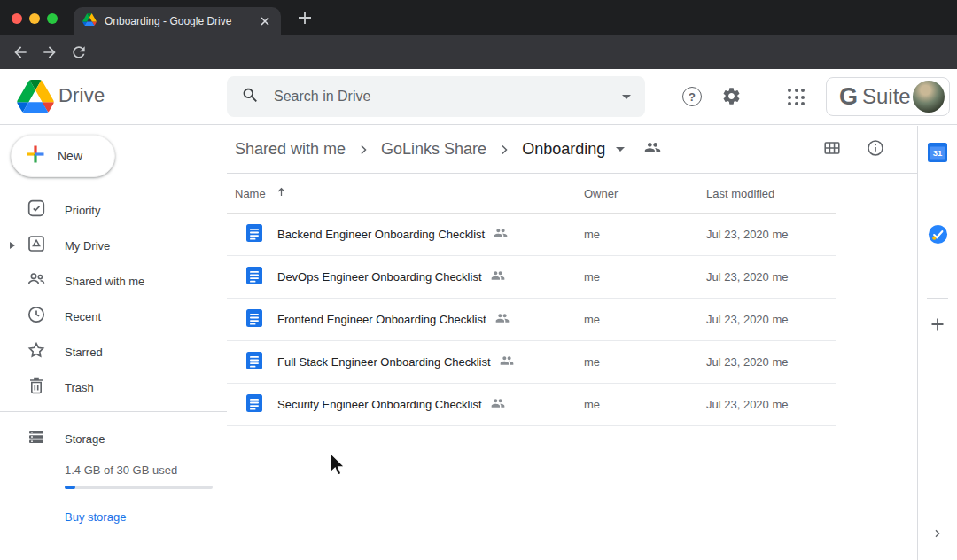  I want to click on new-tab-button, so click(305, 18).